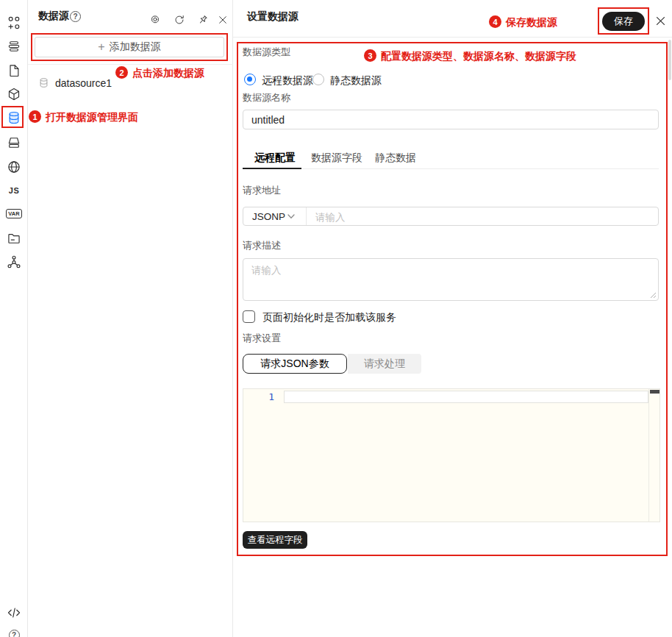 The image size is (672, 637). What do you see at coordinates (250, 79) in the screenshot?
I see `radio-remote-datasource` at bounding box center [250, 79].